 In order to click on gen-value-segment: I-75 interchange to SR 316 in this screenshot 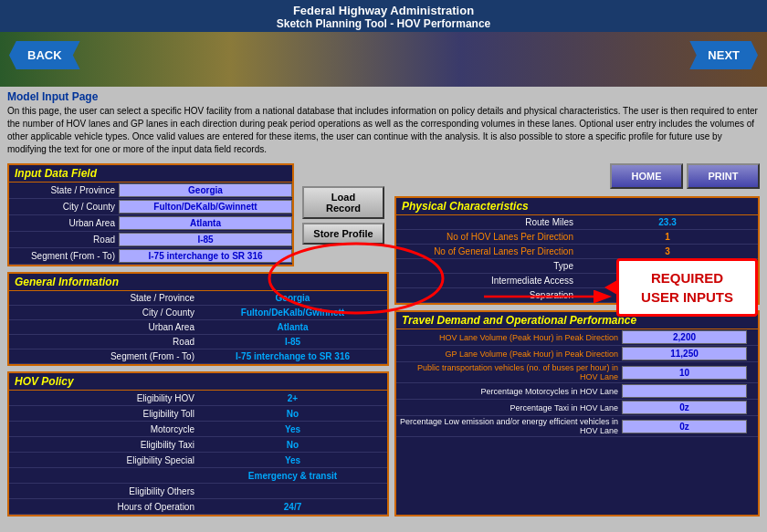, I will do `click(292, 356)`.